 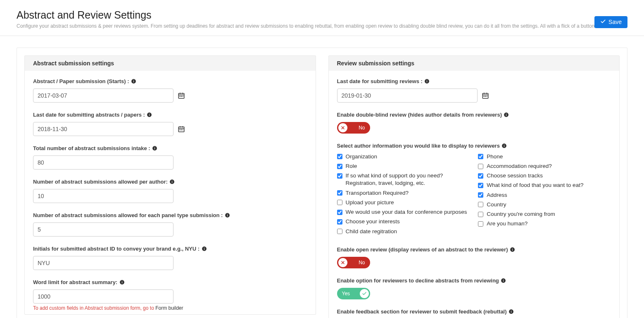 What do you see at coordinates (544, 195) in the screenshot?
I see `author-info-check: Address` at bounding box center [544, 195].